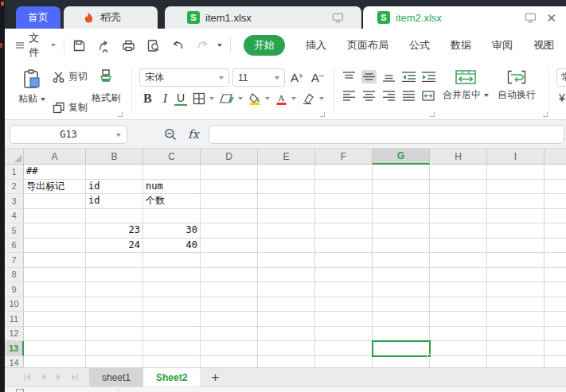 The width and height of the screenshot is (566, 392). What do you see at coordinates (115, 246) in the screenshot?
I see `cell-B6: 24` at bounding box center [115, 246].